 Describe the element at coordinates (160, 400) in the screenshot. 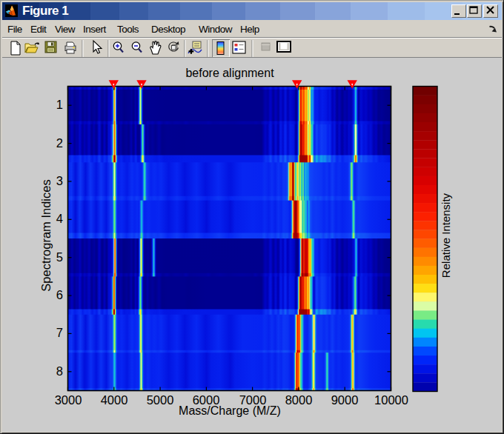

I see `svg-text: 5000` at that location.